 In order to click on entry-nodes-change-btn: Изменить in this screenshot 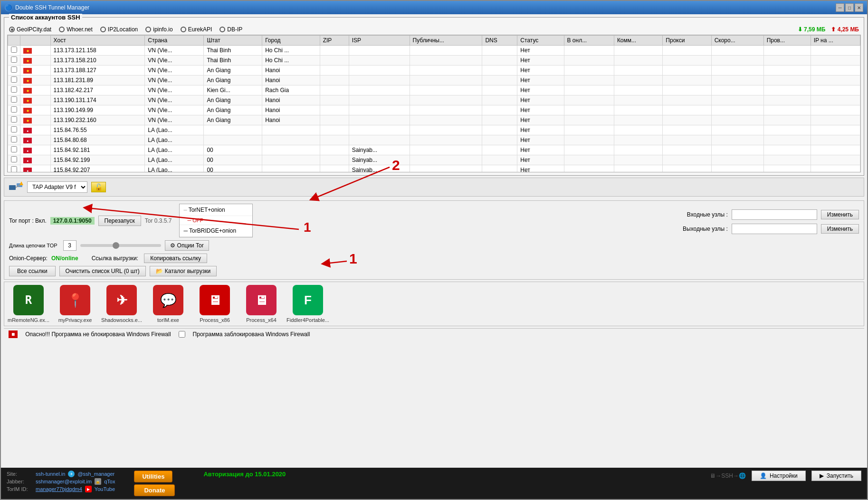, I will do `click(840, 215)`.